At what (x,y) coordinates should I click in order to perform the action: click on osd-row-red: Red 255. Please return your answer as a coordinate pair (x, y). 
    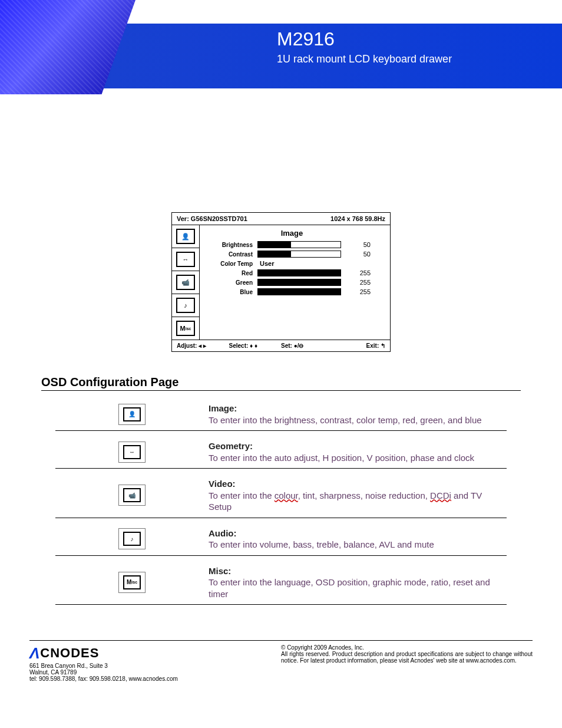
    Looking at the image, I should click on (292, 273).